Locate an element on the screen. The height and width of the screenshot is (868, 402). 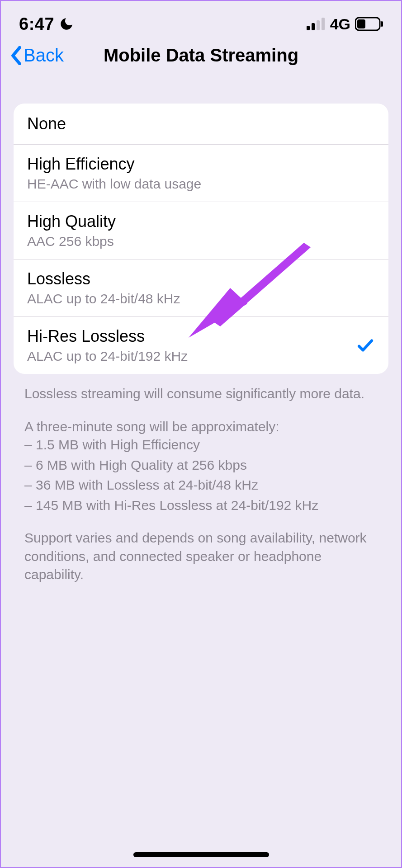
option-high-quality: High Quality AAC 256 kbps is located at coordinates (201, 231).